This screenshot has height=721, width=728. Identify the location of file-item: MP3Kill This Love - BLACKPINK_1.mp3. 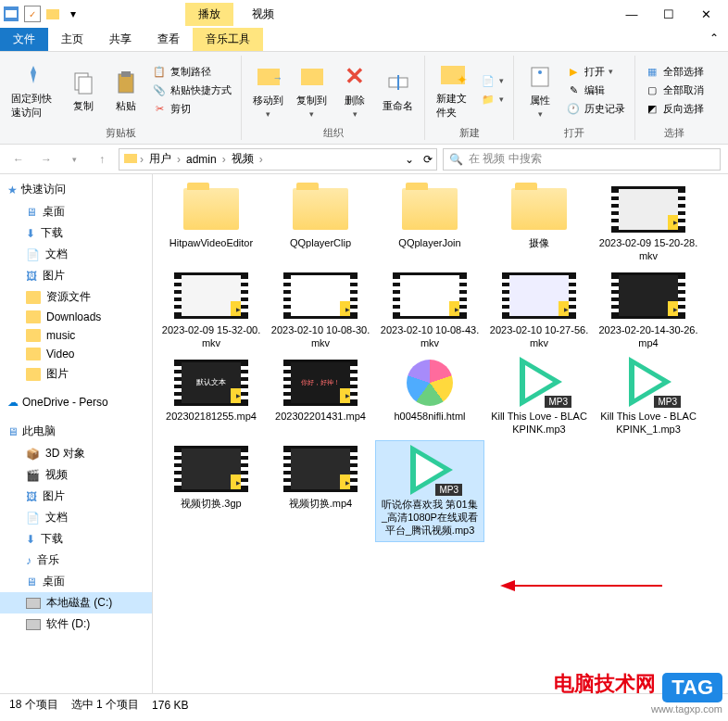
(648, 397).